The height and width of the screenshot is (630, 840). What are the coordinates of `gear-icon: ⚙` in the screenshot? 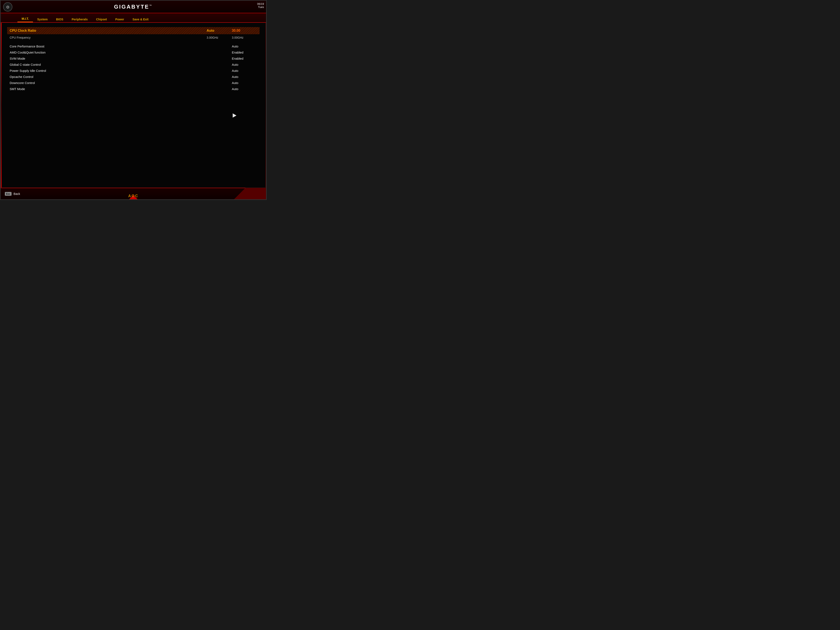 It's located at (8, 7).